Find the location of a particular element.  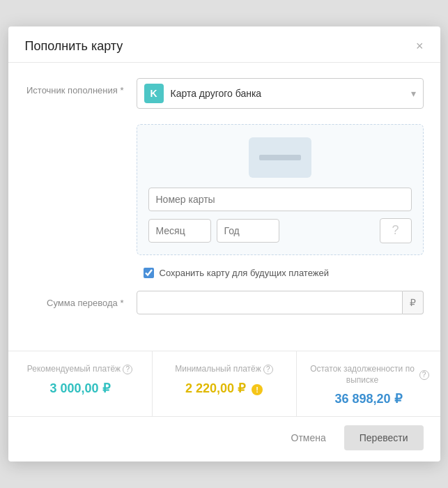

close-icon: × is located at coordinates (419, 46).